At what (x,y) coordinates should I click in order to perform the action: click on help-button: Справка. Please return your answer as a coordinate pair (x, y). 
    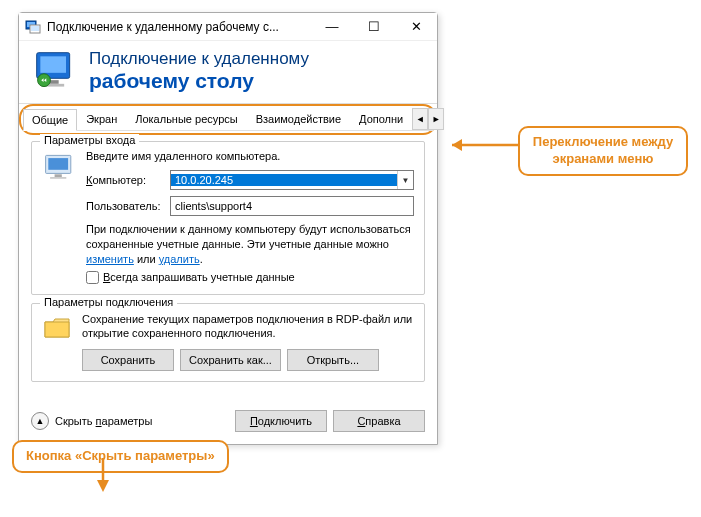
    Looking at the image, I should click on (379, 421).